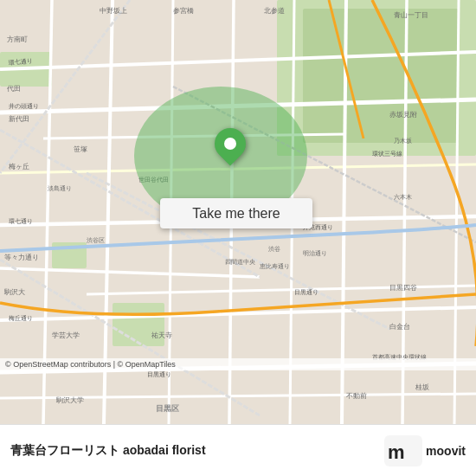 The image size is (476, 476). What do you see at coordinates (19, 119) in the screenshot?
I see `svg-text: 新代田` at bounding box center [19, 119].